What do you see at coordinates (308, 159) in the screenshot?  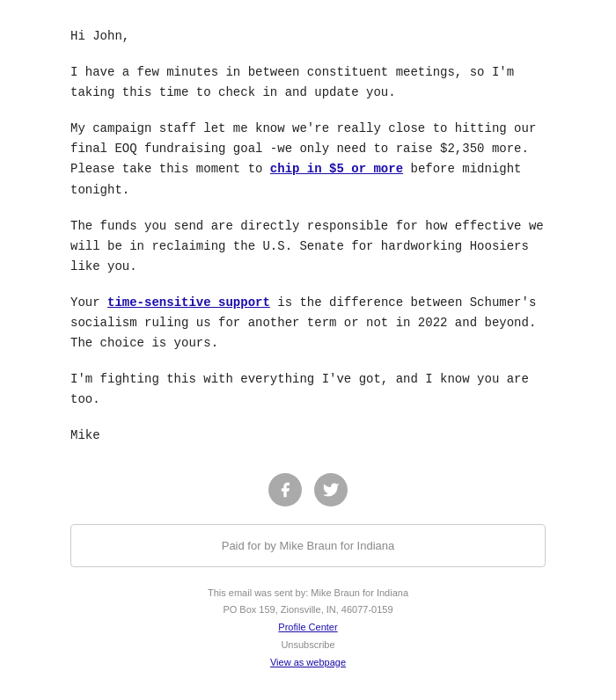 I see `paragraph-2: My campaign staff let me know we're real…` at bounding box center [308, 159].